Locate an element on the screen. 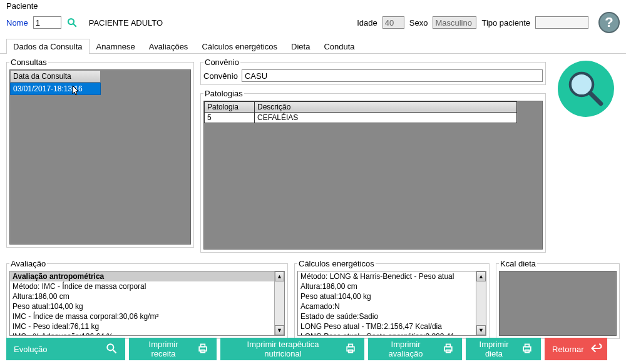 Image resolution: width=626 pixels, height=364 pixels. list-item: LONG Peso atual - TMB:2.156,47 Kcal/dia is located at coordinates (392, 326).